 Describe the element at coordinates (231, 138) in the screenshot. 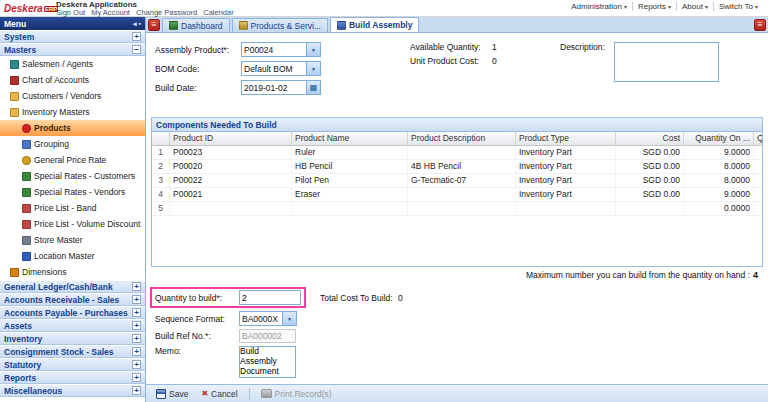

I see `grid-col-product-id: Product ID` at that location.